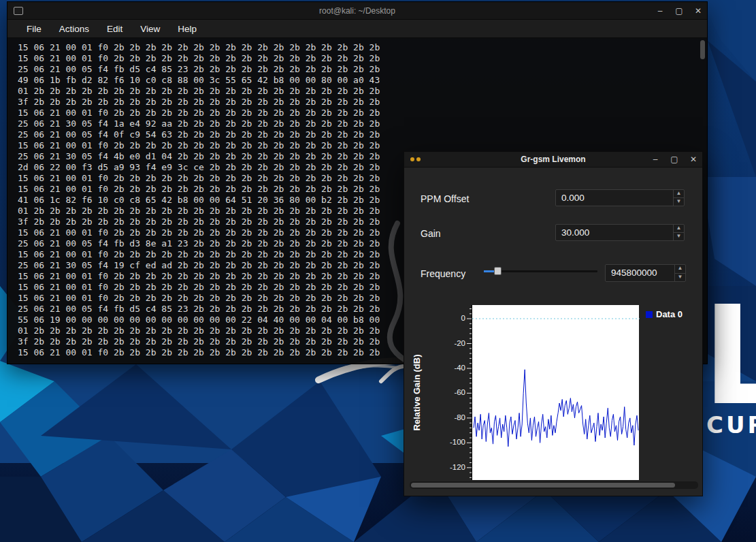  I want to click on menu-edit: Edit, so click(114, 29).